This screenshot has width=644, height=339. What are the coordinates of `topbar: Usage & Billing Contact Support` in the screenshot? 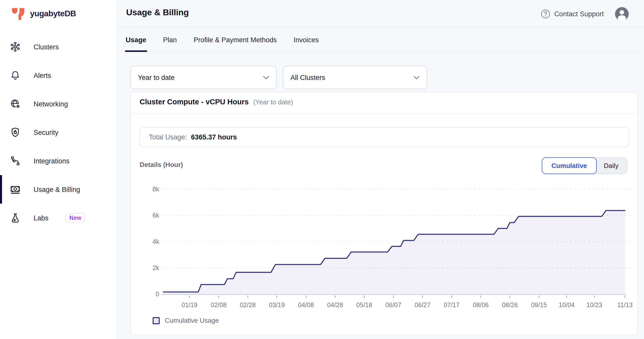 It's located at (381, 14).